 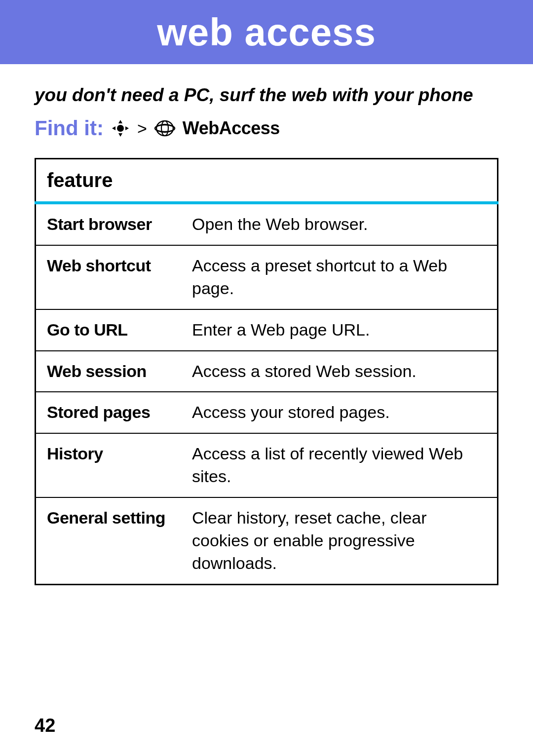 What do you see at coordinates (266, 372) in the screenshot?
I see `table-row: Web session Access a stored Web session.` at bounding box center [266, 372].